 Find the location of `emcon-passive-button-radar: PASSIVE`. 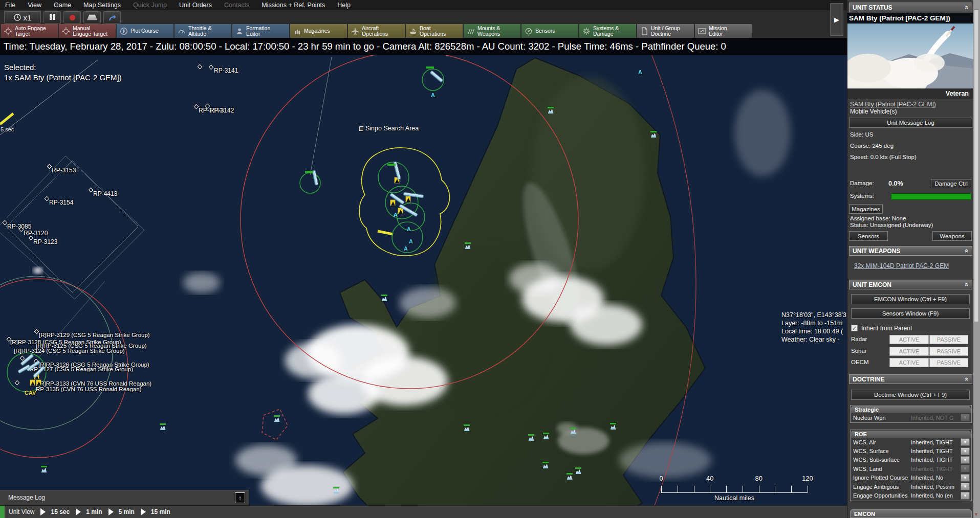

emcon-passive-button-radar: PASSIVE is located at coordinates (949, 340).